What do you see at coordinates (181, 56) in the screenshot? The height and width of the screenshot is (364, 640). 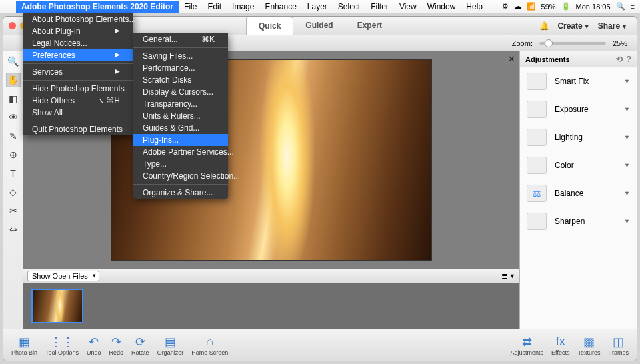 I see `menu-item: Saving Files...` at bounding box center [181, 56].